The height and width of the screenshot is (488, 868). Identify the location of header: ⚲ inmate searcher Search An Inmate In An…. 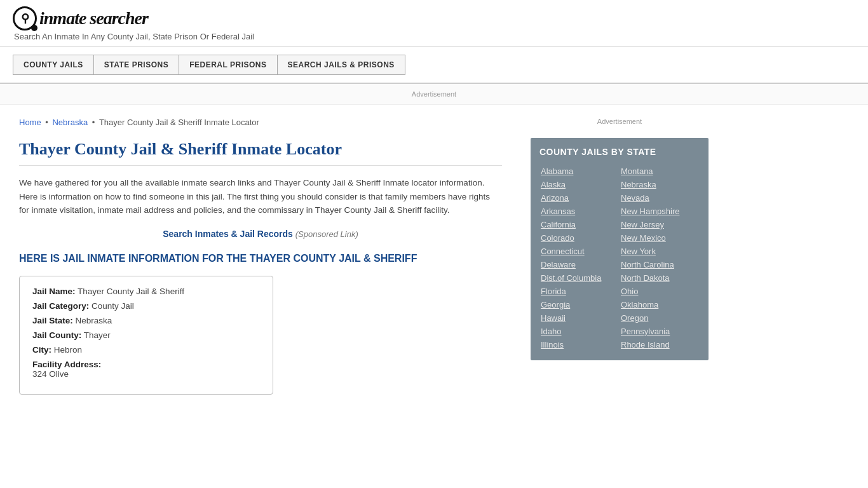
(434, 24).